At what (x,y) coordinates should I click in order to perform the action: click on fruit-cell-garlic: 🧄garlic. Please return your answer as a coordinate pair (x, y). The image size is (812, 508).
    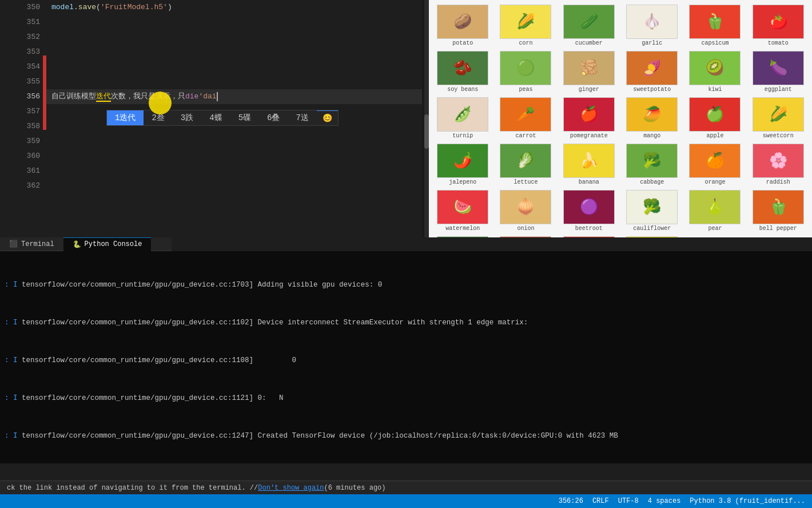
    Looking at the image, I should click on (652, 25).